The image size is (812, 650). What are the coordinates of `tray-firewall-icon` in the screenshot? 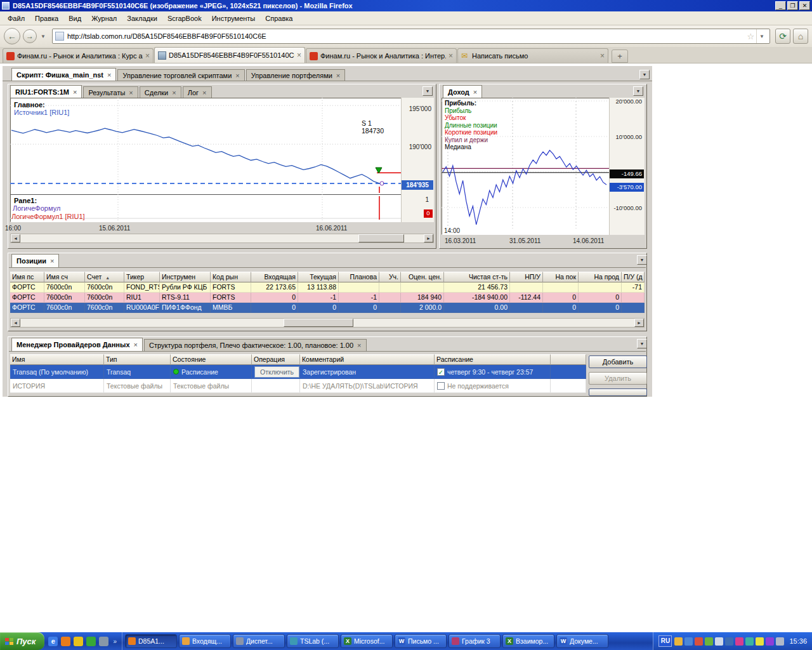 It's located at (770, 641).